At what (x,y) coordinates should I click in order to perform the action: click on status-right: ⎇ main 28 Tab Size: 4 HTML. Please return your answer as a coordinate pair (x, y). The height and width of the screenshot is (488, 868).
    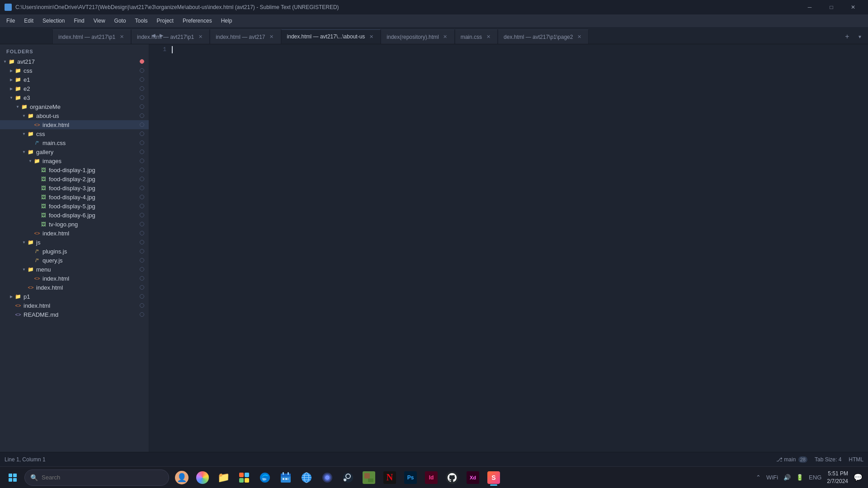
    Looking at the image, I should click on (820, 460).